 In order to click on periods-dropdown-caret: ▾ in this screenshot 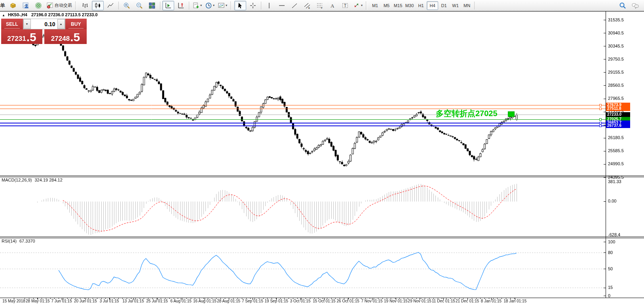, I will do `click(214, 6)`.